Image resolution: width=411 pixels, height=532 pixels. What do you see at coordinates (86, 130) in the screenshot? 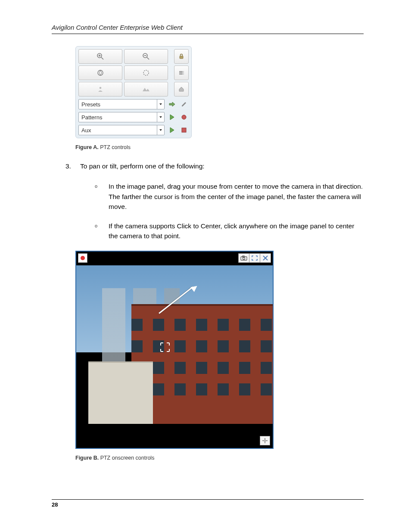
I see `aux-label: Aux` at bounding box center [86, 130].